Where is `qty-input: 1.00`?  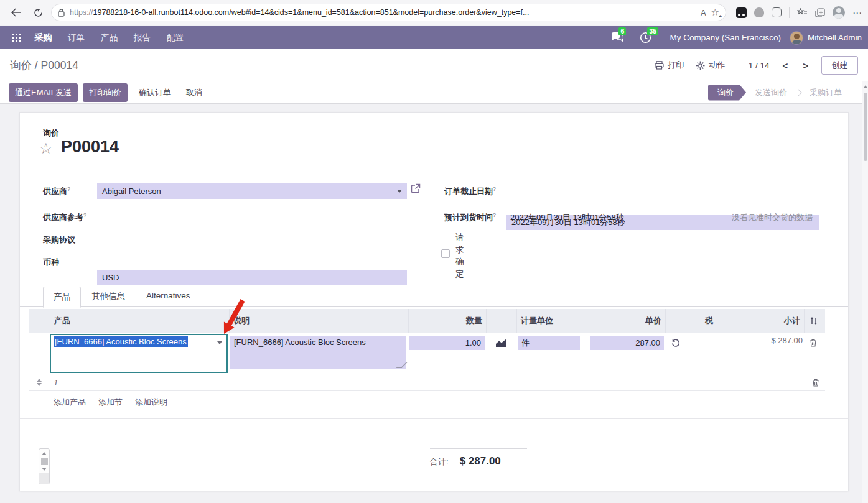 qty-input: 1.00 is located at coordinates (447, 343).